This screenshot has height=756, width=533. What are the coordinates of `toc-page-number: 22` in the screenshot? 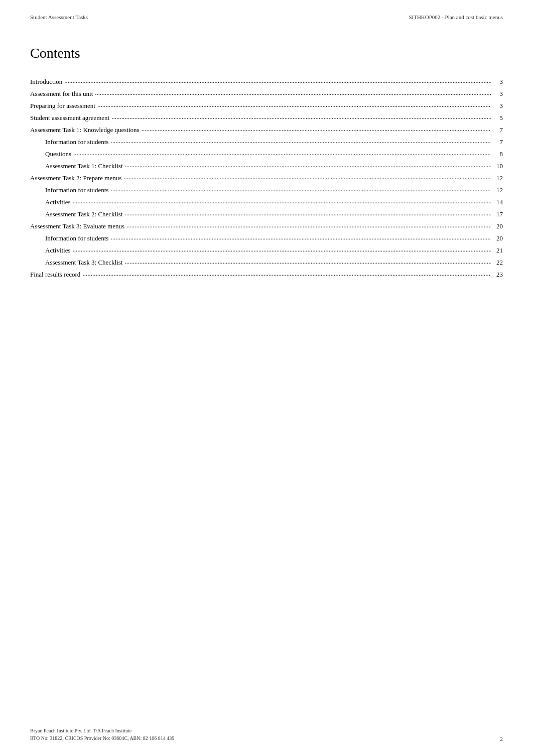 It's located at (498, 263).